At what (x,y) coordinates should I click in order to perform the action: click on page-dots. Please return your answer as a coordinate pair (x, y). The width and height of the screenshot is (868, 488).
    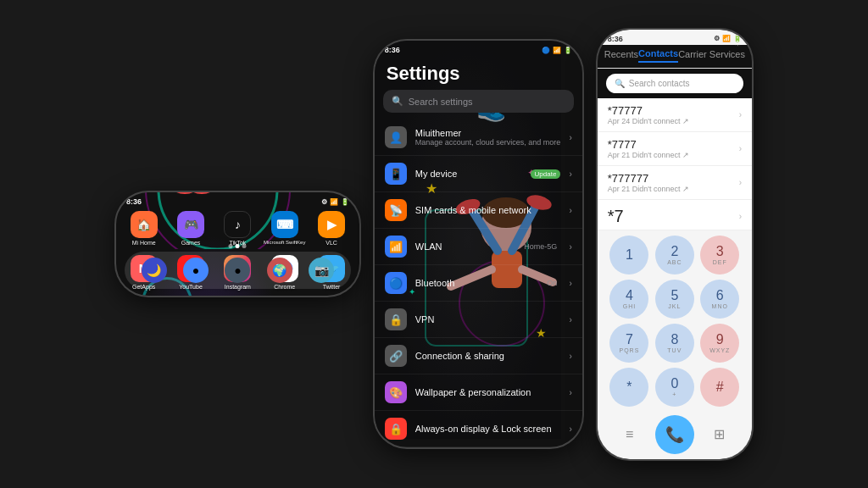
    Looking at the image, I should click on (237, 246).